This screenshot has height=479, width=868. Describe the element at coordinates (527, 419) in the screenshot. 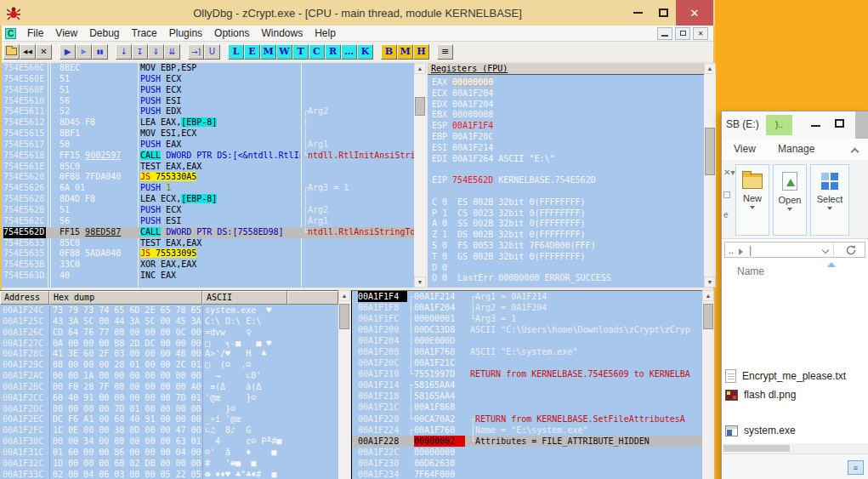

I see `stack-row: 00A1F220└00CA70A2┌RETURN from KERNELBASE…` at that location.